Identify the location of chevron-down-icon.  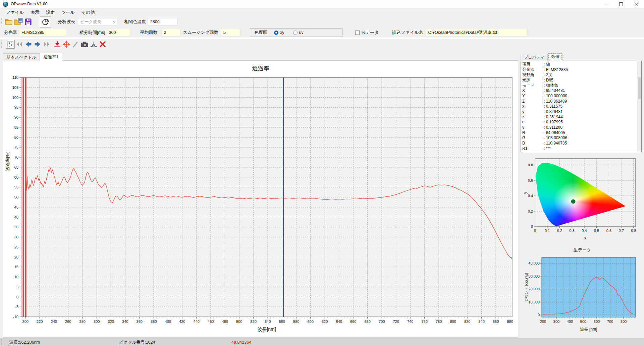
(114, 22).